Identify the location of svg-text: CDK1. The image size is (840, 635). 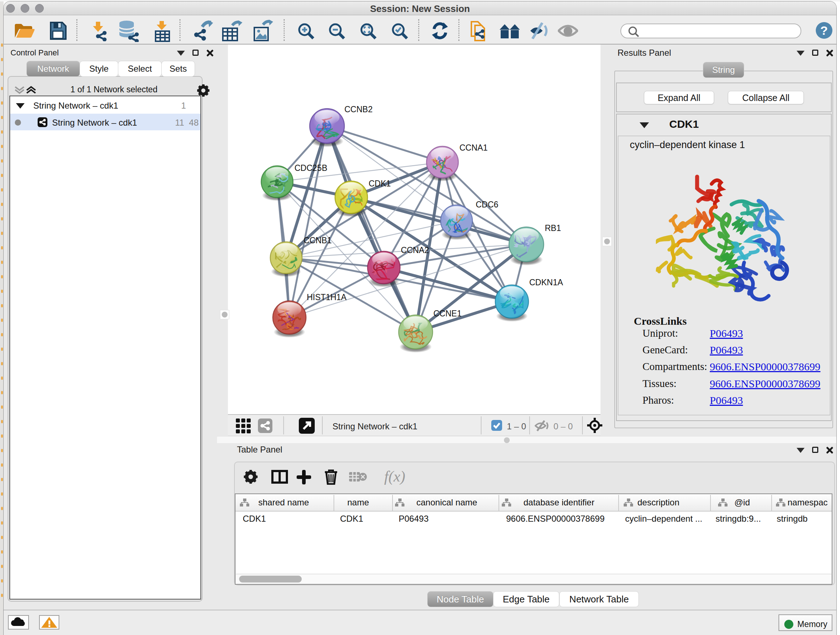
(380, 184).